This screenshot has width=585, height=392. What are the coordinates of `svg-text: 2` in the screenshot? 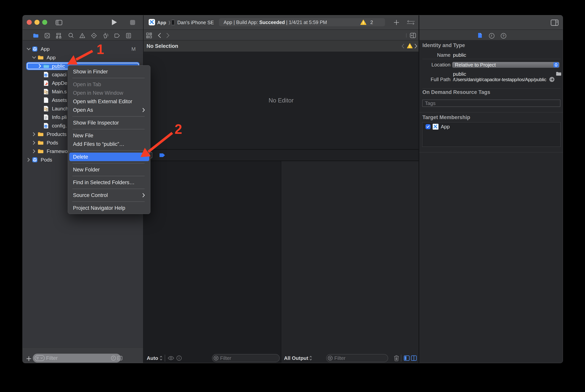 It's located at (178, 129).